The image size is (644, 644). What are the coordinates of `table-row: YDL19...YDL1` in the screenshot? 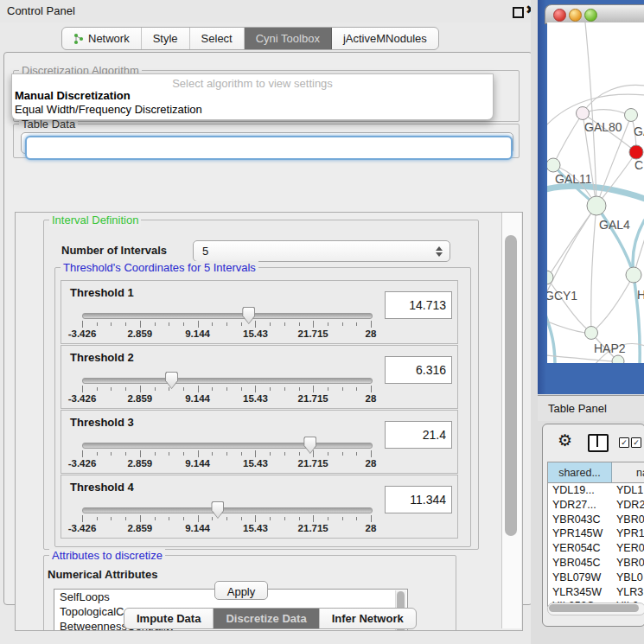 It's located at (596, 491).